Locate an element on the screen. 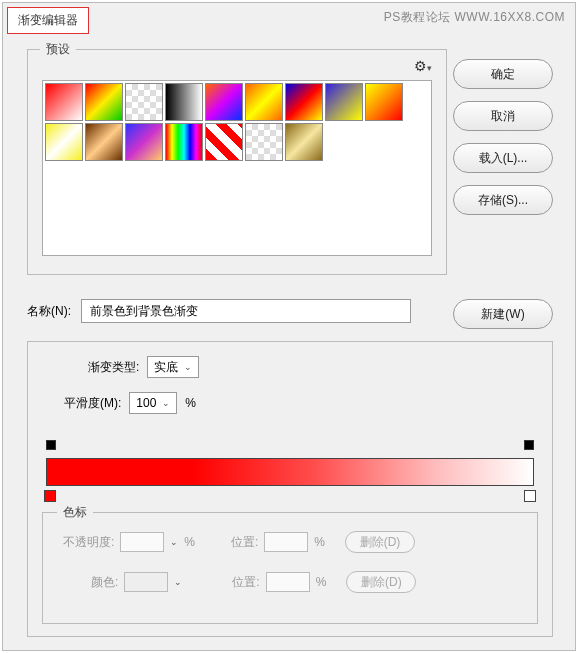 Image resolution: width=578 pixels, height=653 pixels. opacity-stop-right is located at coordinates (529, 445).